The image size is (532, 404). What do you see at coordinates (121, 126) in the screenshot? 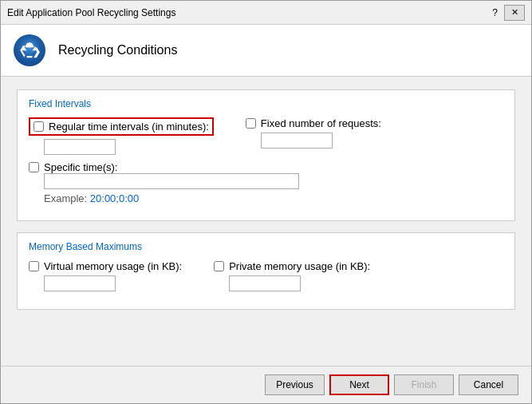
I see `regular-time-checkbox-label: Regular time intervals (in minutes):` at bounding box center [121, 126].